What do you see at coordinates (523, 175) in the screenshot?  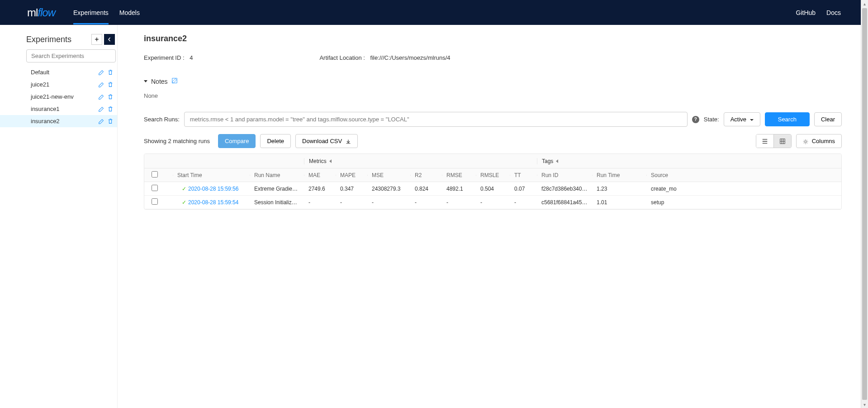 I see `col-tt: TT` at bounding box center [523, 175].